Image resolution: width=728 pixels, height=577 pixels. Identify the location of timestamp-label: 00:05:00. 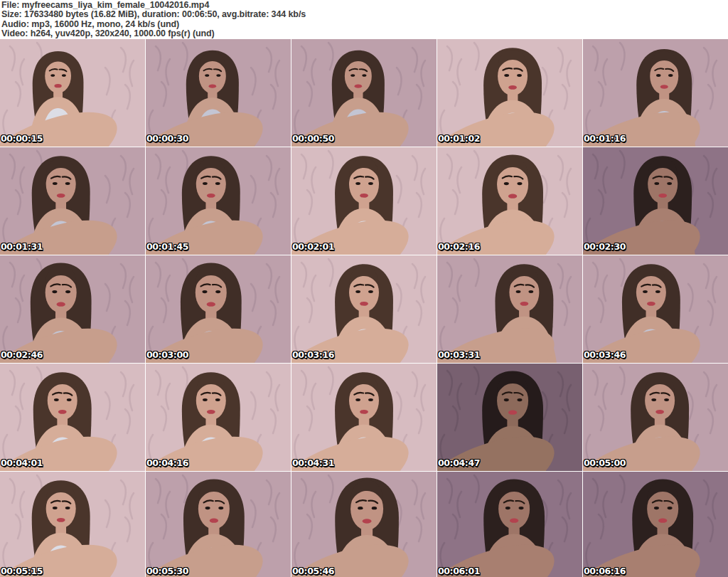
(604, 462).